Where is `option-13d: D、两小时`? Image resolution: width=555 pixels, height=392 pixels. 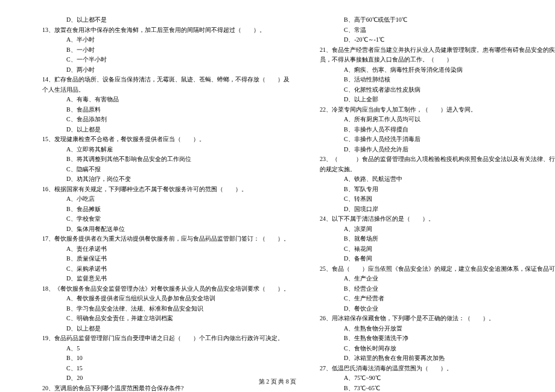
option-13d: D、两小时 is located at coordinates (160, 70).